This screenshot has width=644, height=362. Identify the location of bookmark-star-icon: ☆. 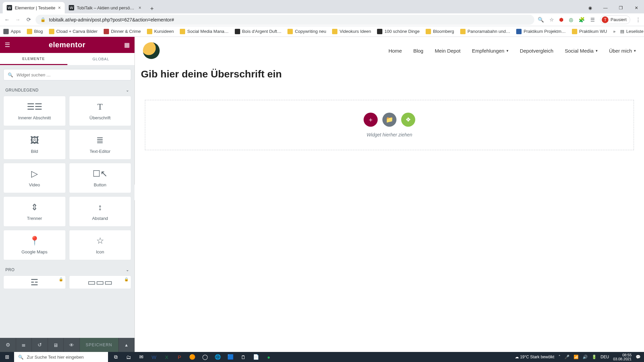
(551, 20).